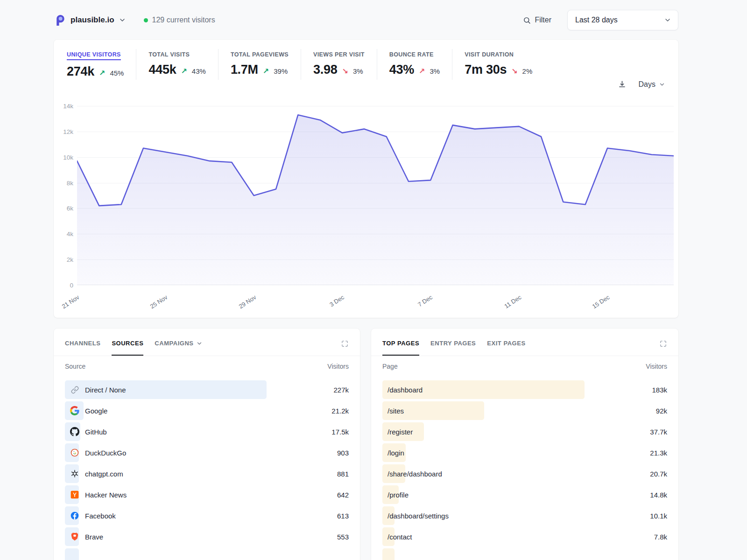 The height and width of the screenshot is (560, 747). I want to click on stat-views-per-visit: VIEWS PER VISIT 3.98 ↘ 3%, so click(339, 64).